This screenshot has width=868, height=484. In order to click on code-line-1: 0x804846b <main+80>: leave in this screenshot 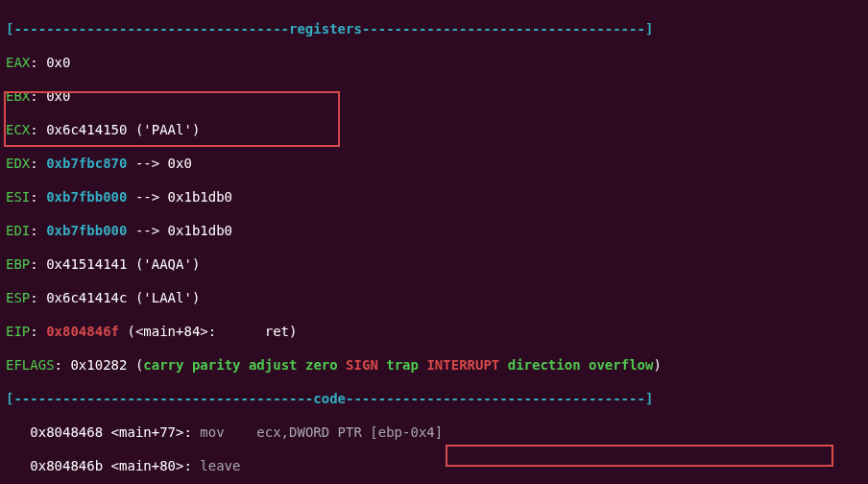, I will do `click(434, 467)`.